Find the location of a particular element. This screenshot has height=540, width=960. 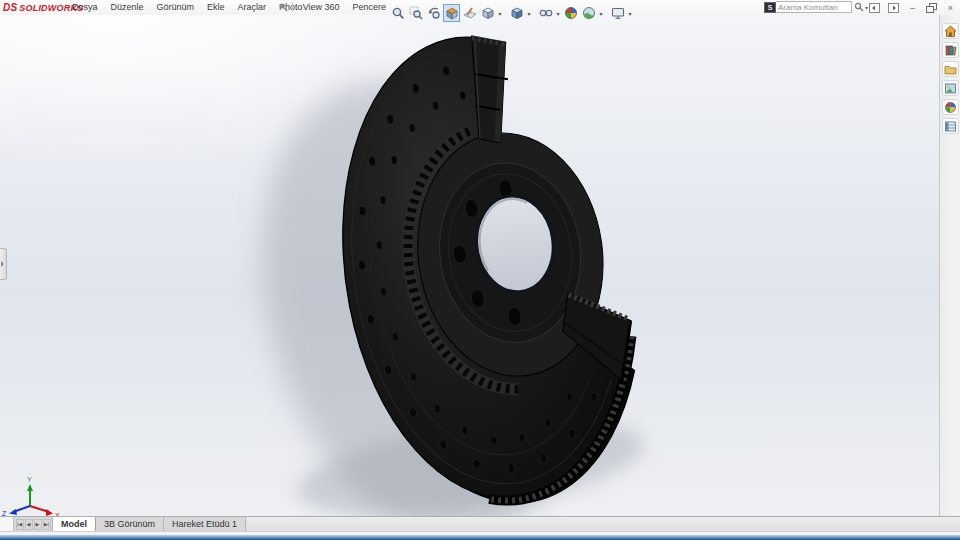

display-style-dropdown-icon: ▾ is located at coordinates (529, 14).